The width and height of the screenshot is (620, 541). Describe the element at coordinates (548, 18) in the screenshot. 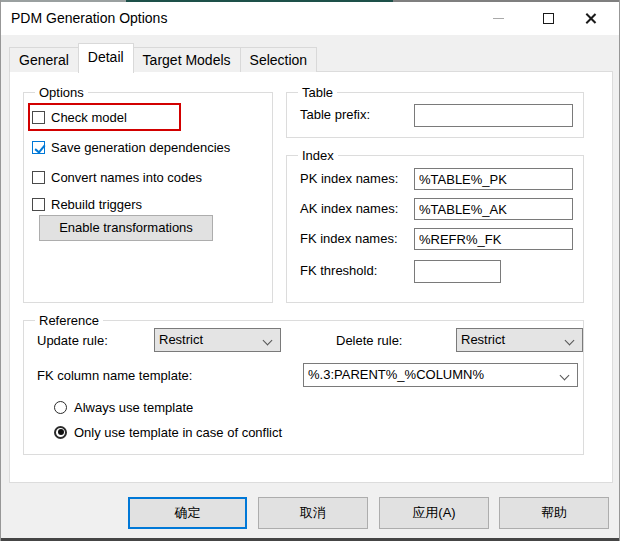

I see `maximize-button` at that location.